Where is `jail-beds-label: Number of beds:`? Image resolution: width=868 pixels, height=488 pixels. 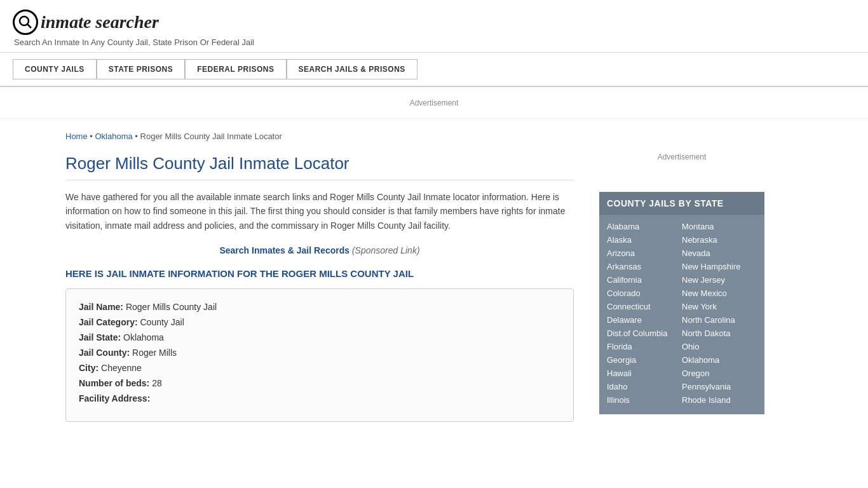
jail-beds-label: Number of beds: is located at coordinates (114, 383).